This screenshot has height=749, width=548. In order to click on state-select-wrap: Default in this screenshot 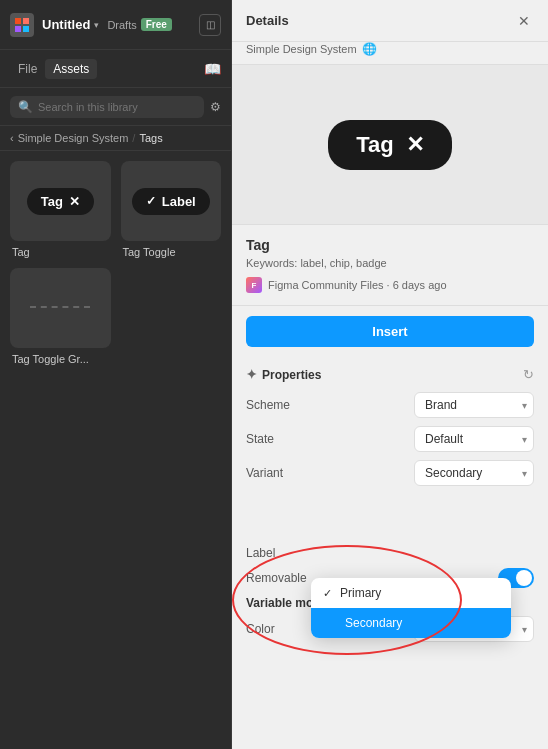, I will do `click(474, 439)`.